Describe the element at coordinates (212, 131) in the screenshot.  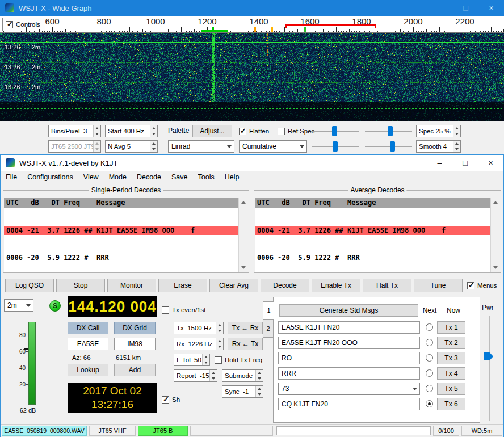
I see `adjust-palette-button: Adjust...` at that location.